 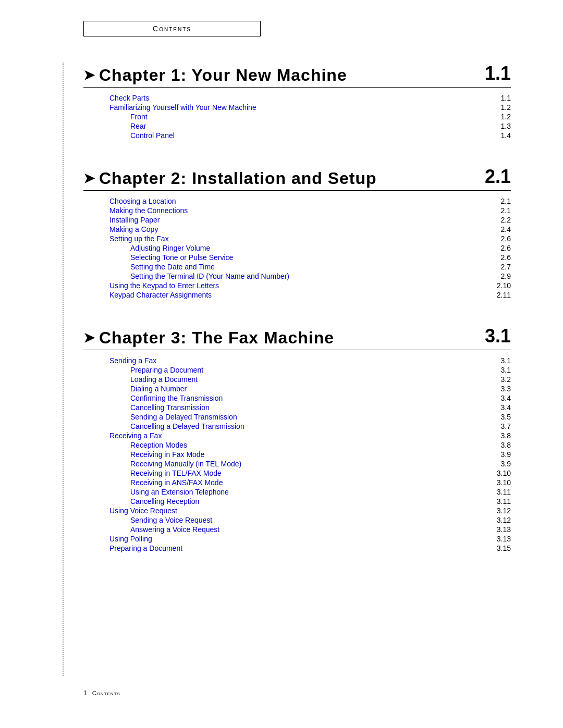 I want to click on toc-entry: Cancelling a Delayed Transmission3.7, so click(x=300, y=426).